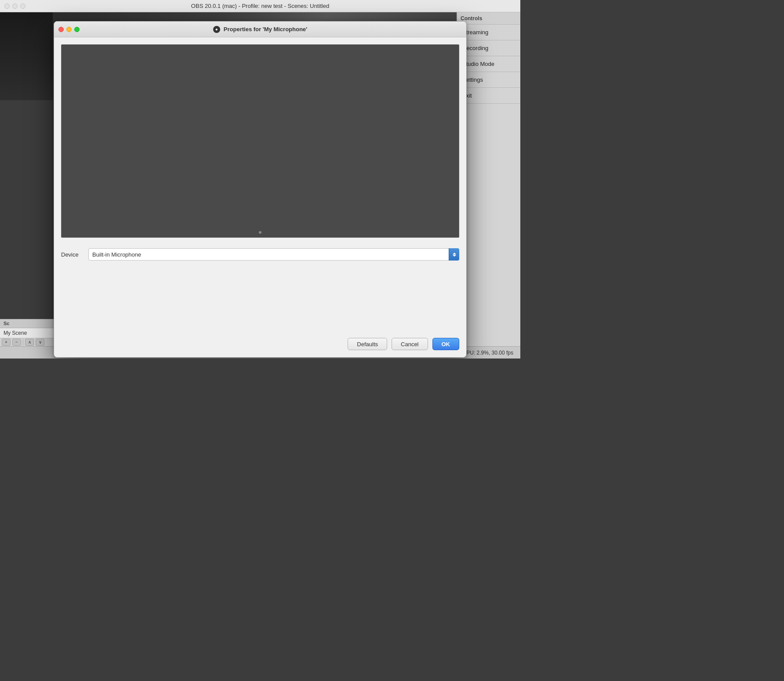 The height and width of the screenshot is (681, 784). I want to click on select-arrows-icon, so click(454, 254).